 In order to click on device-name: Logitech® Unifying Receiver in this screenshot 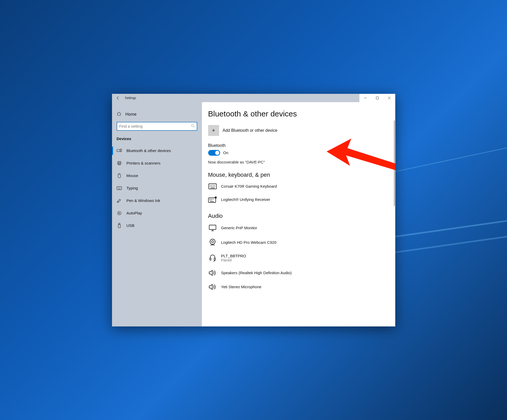, I will do `click(246, 200)`.